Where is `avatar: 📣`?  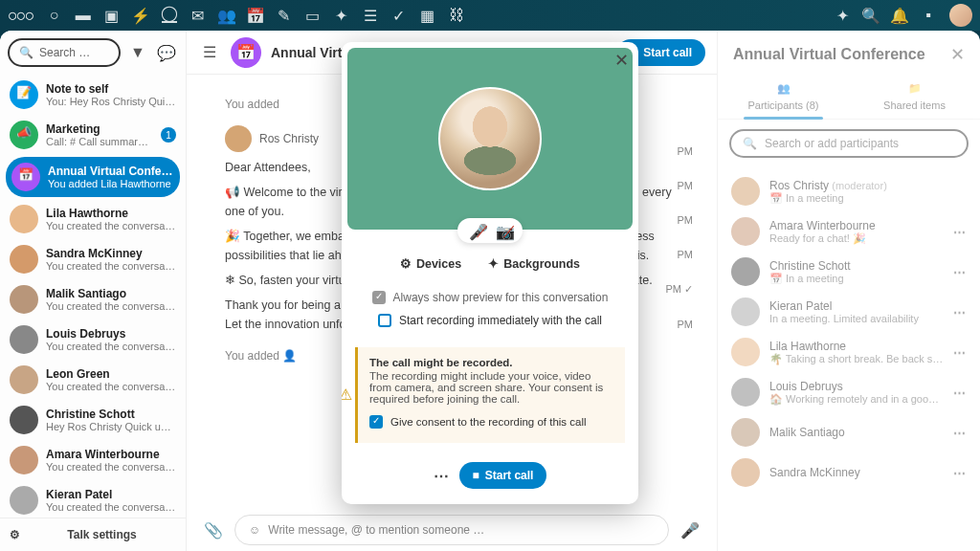 avatar: 📣 is located at coordinates (24, 135).